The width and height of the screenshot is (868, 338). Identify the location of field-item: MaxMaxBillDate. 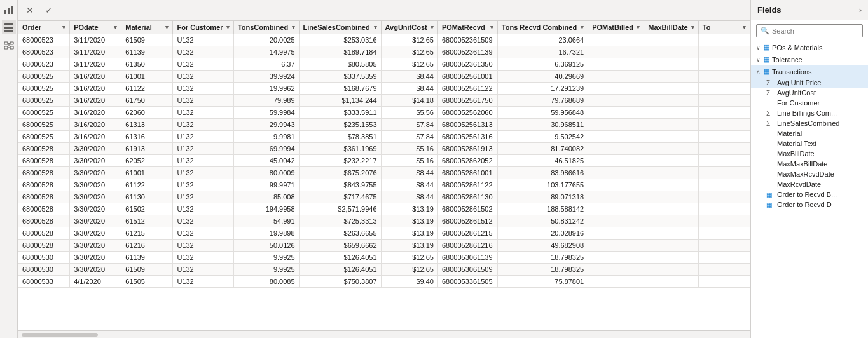
(809, 164).